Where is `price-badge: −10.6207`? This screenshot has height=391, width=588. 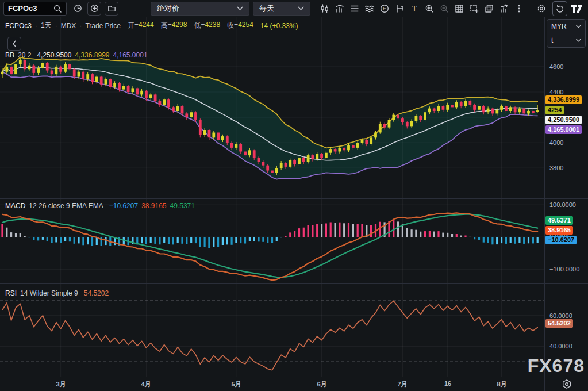 price-badge: −10.6207 is located at coordinates (561, 240).